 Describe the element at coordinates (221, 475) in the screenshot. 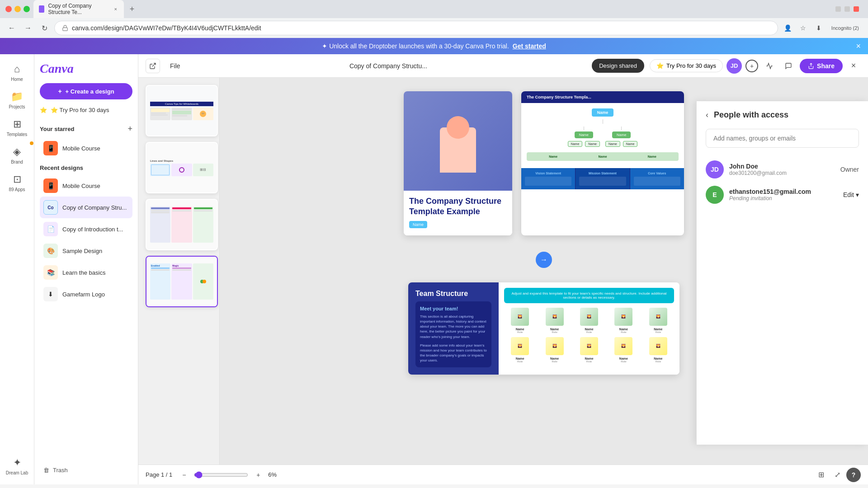

I see `zoom-slider` at that location.